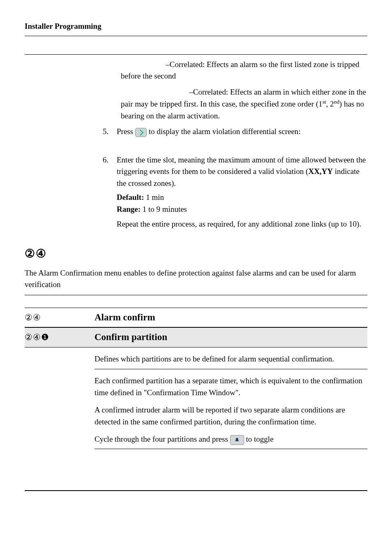 The width and height of the screenshot is (392, 556). Describe the element at coordinates (330, 104) in the screenshot. I see `noc-mid: , 2` at that location.